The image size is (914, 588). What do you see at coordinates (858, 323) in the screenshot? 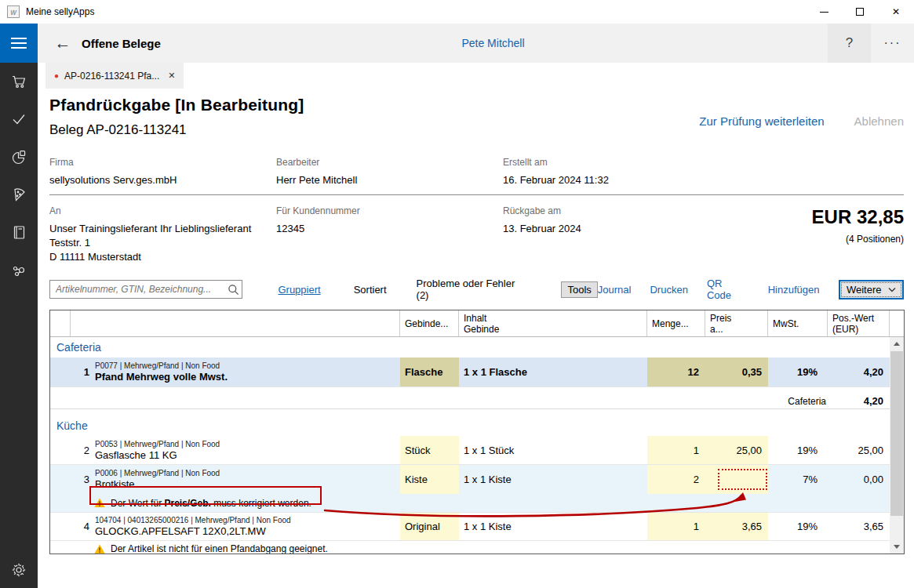
I see `col-header-pos-wert: Pos.-Wert (EUR)` at bounding box center [858, 323].